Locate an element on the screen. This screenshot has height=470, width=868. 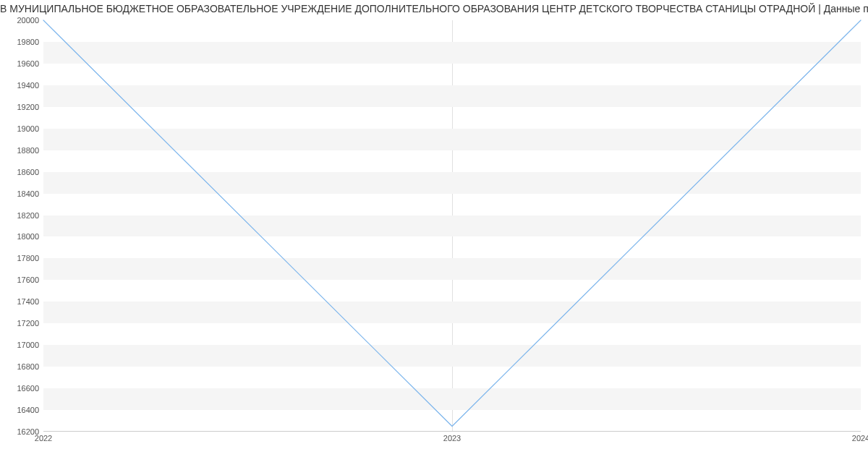
y-tick-label: 18600 is located at coordinates (21, 172).